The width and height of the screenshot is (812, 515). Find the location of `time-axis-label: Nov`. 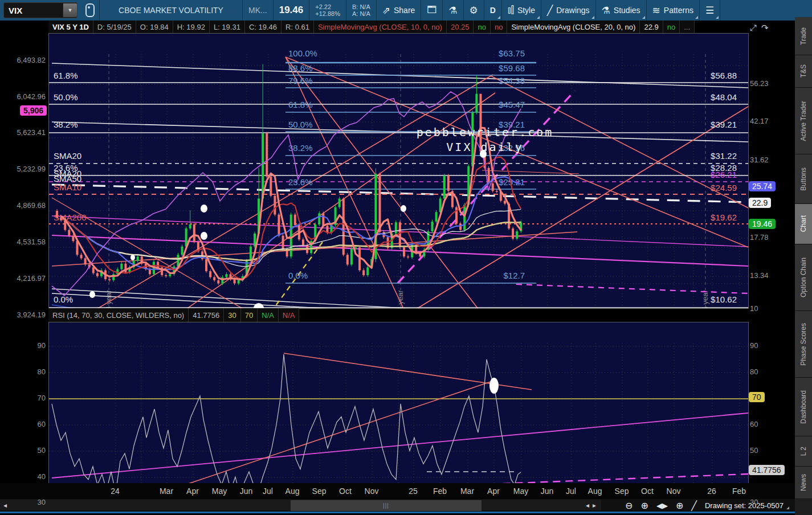

time-axis-label: Nov is located at coordinates (674, 491).